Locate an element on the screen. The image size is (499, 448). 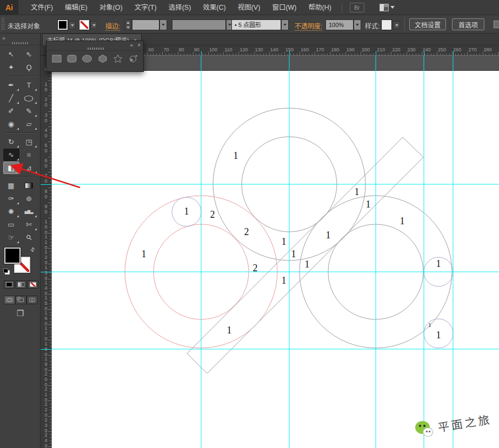
none-mode-button is located at coordinates (33, 284).